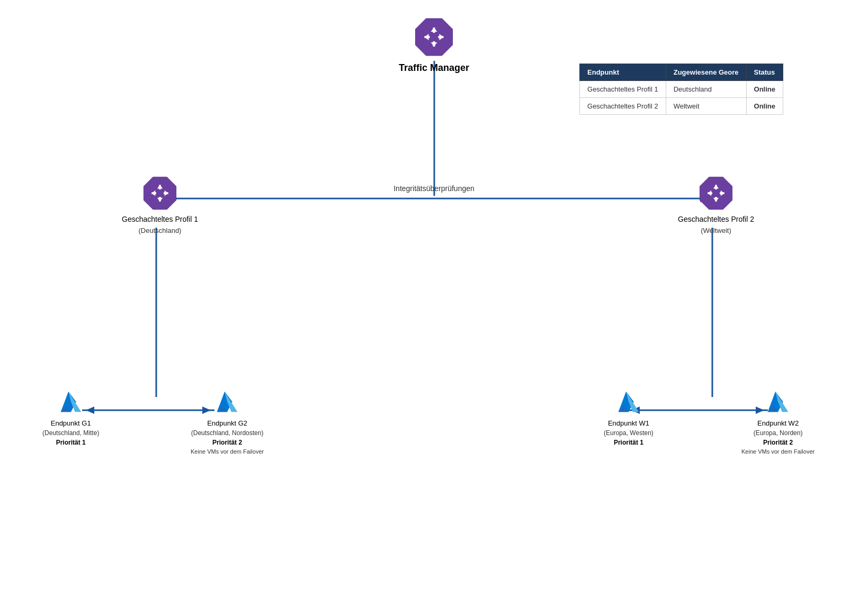  Describe the element at coordinates (716, 231) in the screenshot. I see `profile-2-sub: (Weltweit)` at that location.